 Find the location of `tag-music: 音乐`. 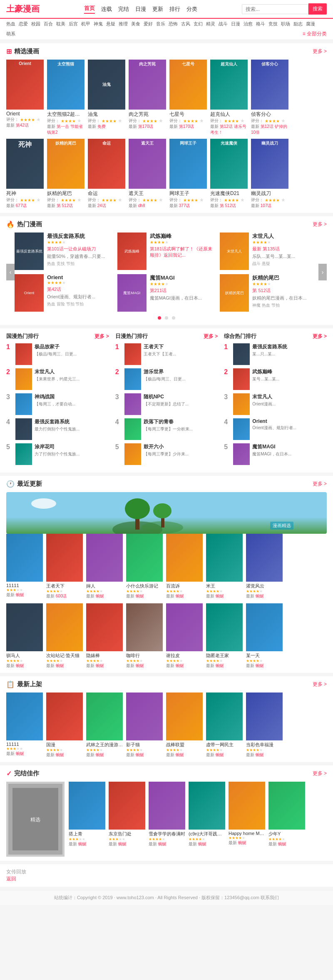

tag-music: 音乐 is located at coordinates (161, 24).